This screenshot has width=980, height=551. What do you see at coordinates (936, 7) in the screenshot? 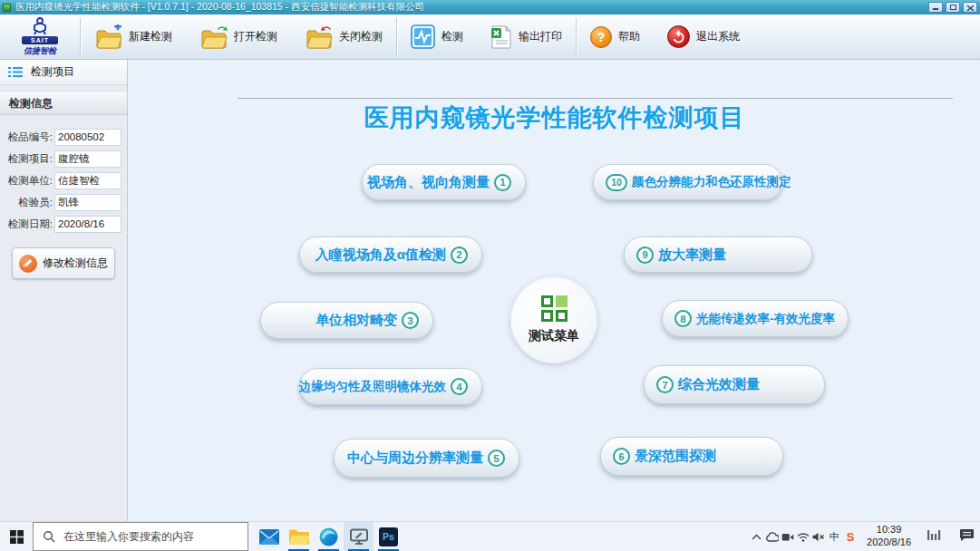
I see `minimize-button` at bounding box center [936, 7].